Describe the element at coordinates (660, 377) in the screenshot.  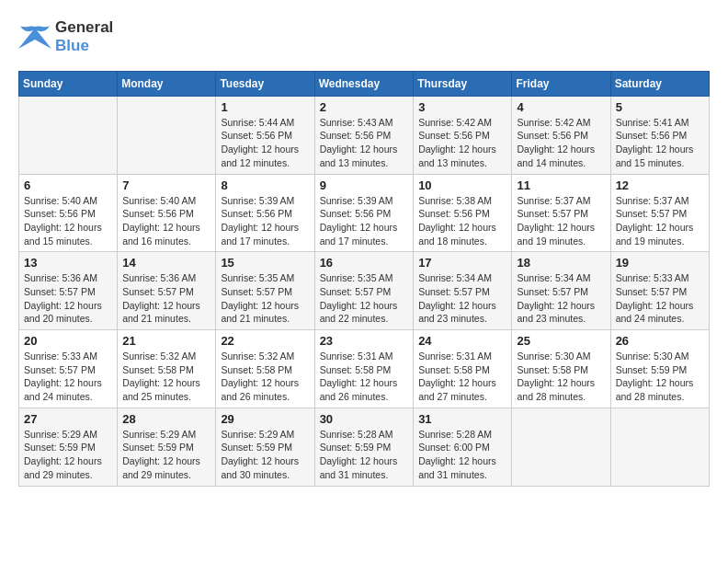
I see `cell-info: Sunrise: 5:30 AMSunset: 5:59 PMDaylight:…` at that location.